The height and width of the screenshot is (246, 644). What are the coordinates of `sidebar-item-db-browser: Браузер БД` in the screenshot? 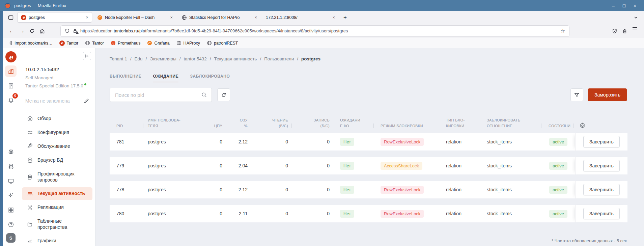 It's located at (57, 160).